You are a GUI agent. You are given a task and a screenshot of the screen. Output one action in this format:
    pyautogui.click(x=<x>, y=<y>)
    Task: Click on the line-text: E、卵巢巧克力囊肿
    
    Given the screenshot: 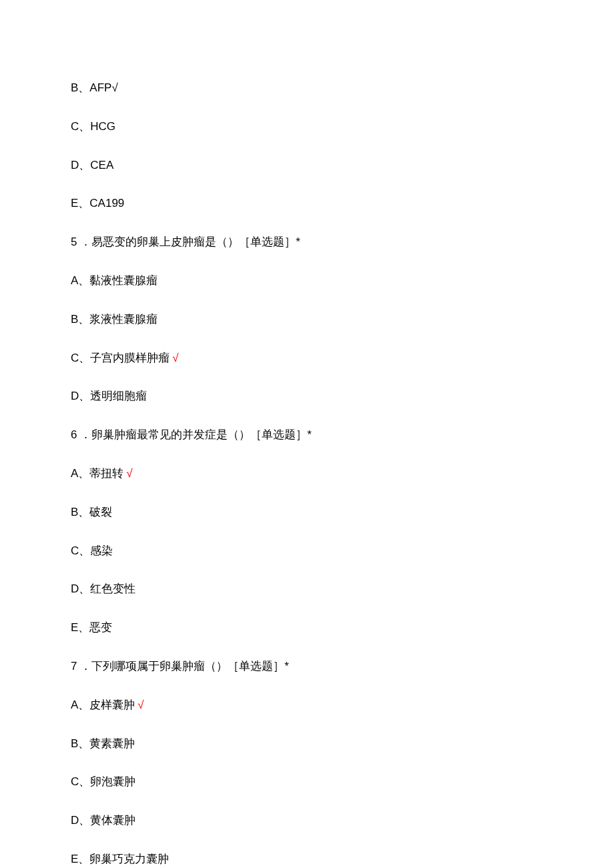 What is the action you would take?
    pyautogui.click(x=120, y=859)
    